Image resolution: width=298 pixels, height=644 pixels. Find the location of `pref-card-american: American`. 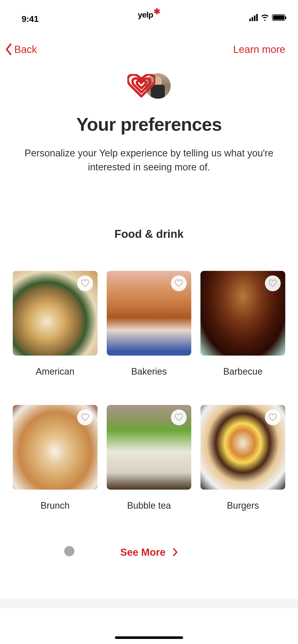

pref-card-american: American is located at coordinates (55, 324).